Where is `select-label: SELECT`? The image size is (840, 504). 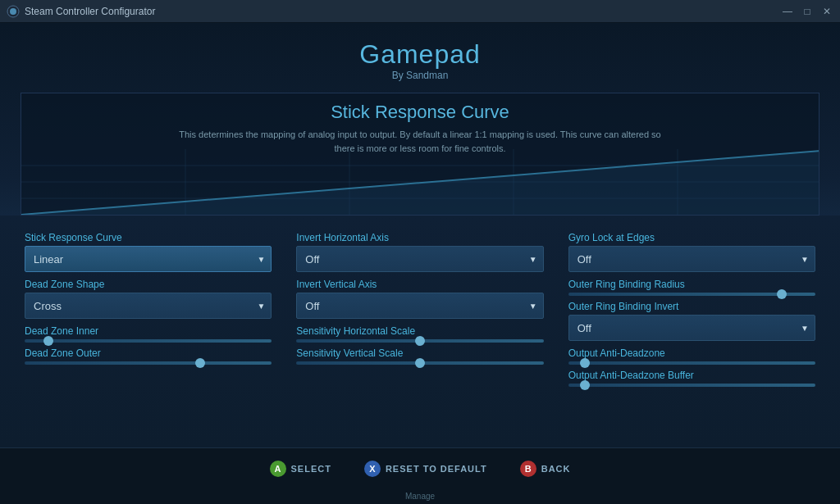
select-label: SELECT is located at coordinates (312, 469).